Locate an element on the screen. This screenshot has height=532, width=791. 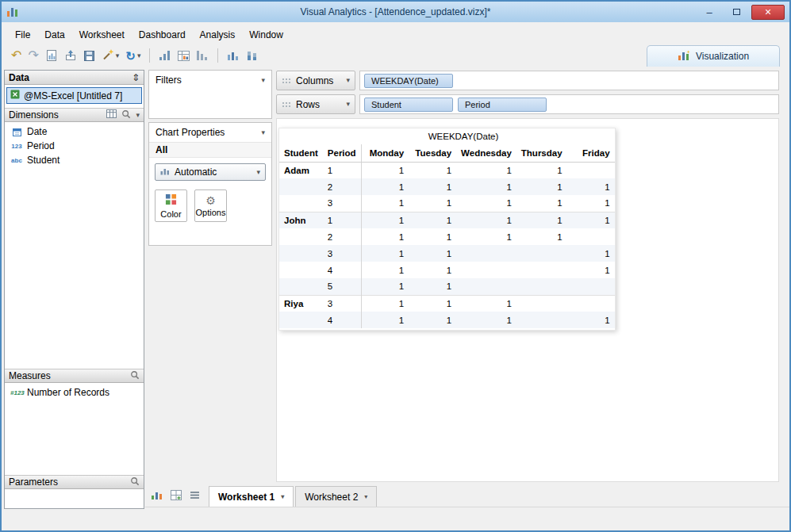
new-worksheet-icon is located at coordinates (52, 55).